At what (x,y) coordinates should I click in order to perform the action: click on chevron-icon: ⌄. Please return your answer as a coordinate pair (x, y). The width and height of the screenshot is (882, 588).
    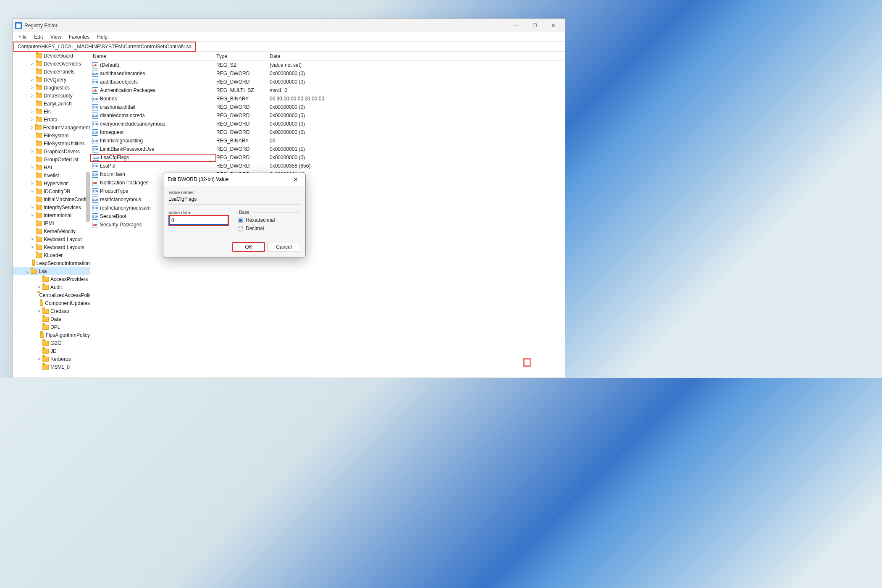
    Looking at the image, I should click on (27, 271).